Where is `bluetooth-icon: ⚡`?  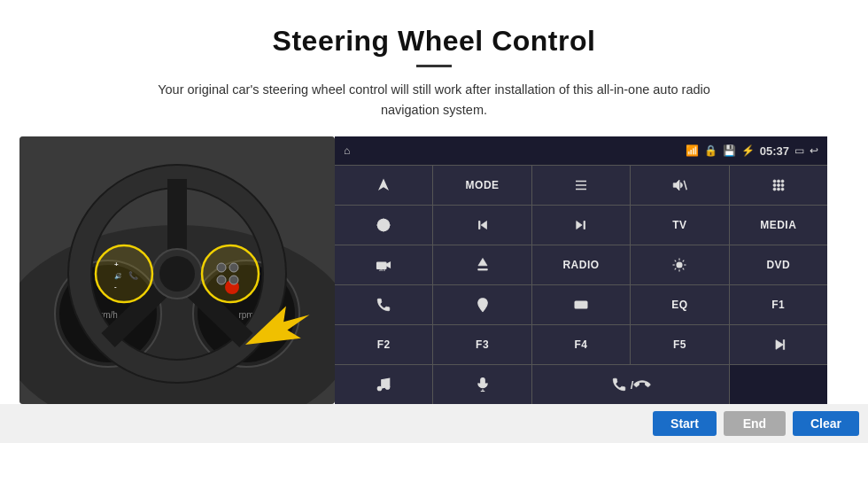
bluetooth-icon: ⚡ is located at coordinates (748, 151).